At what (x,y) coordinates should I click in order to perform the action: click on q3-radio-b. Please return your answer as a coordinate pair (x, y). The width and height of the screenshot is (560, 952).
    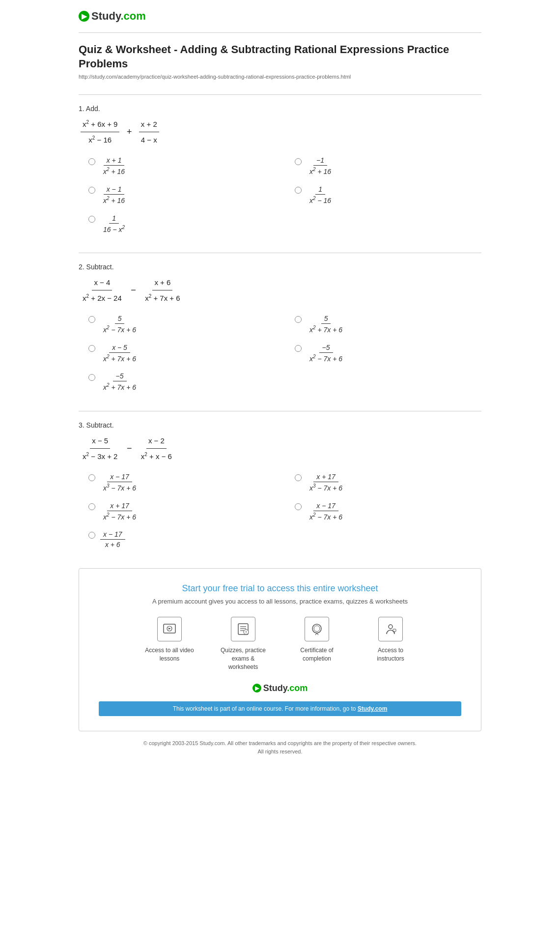
    Looking at the image, I should click on (298, 478).